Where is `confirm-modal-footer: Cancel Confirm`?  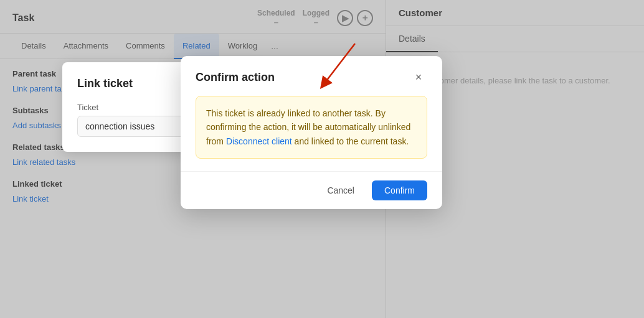
confirm-modal-footer: Cancel Confirm is located at coordinates (311, 190).